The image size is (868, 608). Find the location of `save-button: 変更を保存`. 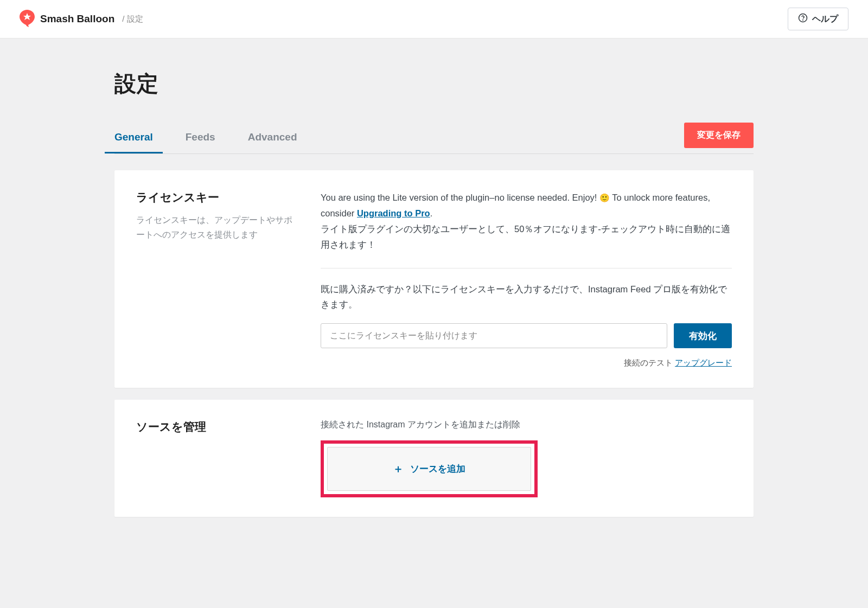

save-button: 変更を保存 is located at coordinates (719, 136).